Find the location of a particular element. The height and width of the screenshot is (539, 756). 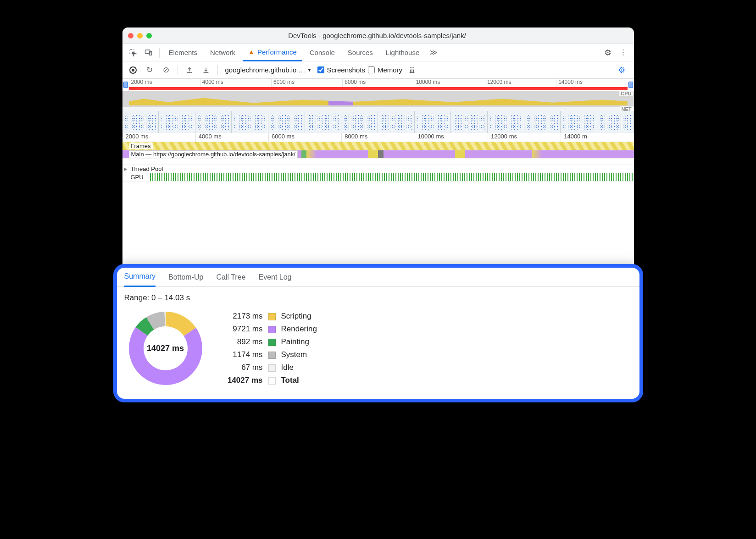

detail-tabs: Summary Bottom-Up Call Tree Event Log is located at coordinates (378, 277).